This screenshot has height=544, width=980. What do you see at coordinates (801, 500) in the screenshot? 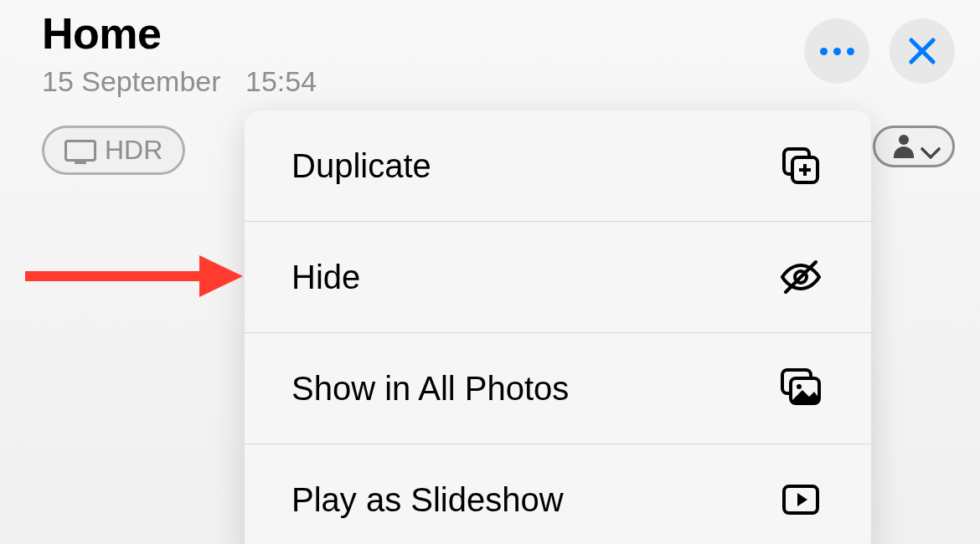
I see `slideshow-icon` at bounding box center [801, 500].